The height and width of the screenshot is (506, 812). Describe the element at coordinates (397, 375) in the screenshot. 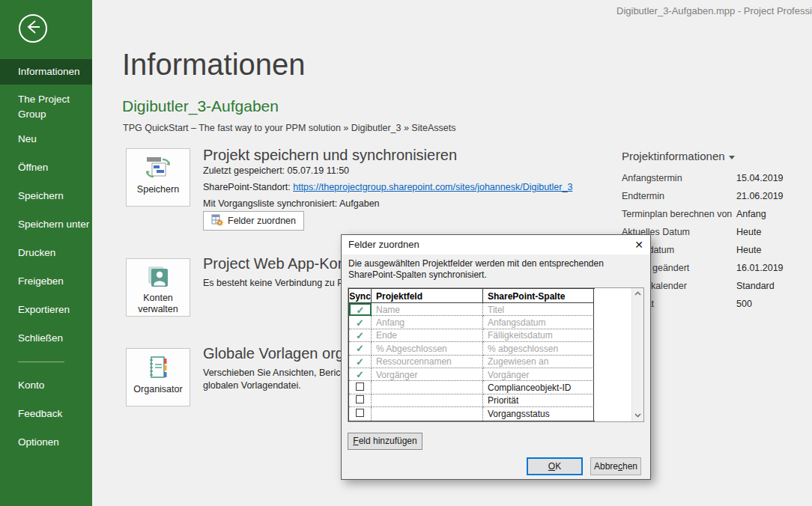

I see `projektfeld-cell: Vorgänger` at that location.